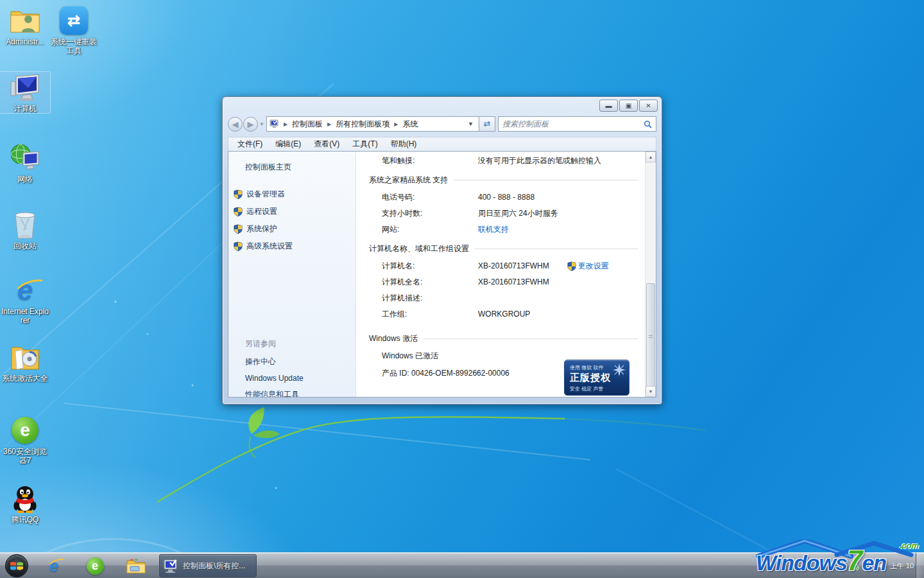 The width and height of the screenshot is (924, 578). What do you see at coordinates (25, 158) in the screenshot?
I see `network-globe-icon` at bounding box center [25, 158].